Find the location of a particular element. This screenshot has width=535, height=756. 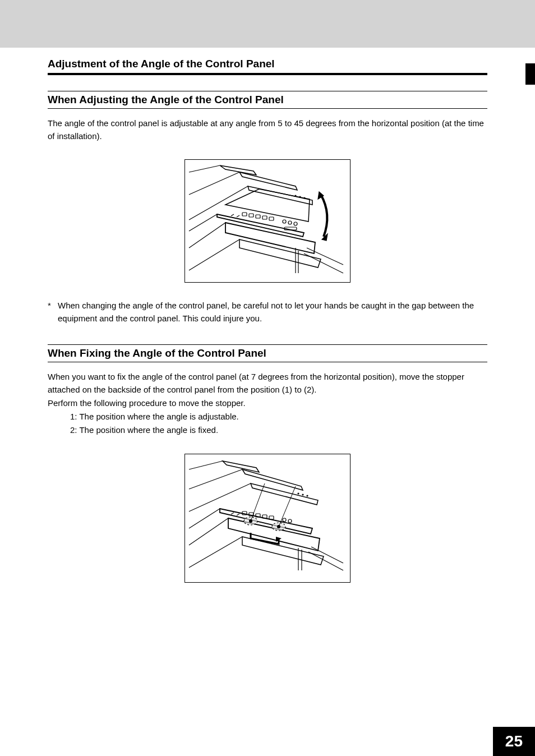

section-tab is located at coordinates (531, 74).